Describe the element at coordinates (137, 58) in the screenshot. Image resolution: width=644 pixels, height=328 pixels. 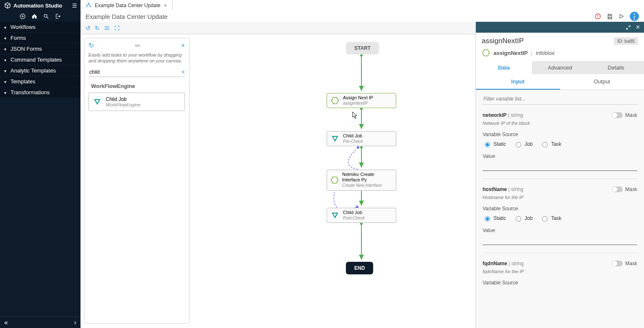
I see `palette-hint: Easily add tasks to your workflow by dra…` at that location.